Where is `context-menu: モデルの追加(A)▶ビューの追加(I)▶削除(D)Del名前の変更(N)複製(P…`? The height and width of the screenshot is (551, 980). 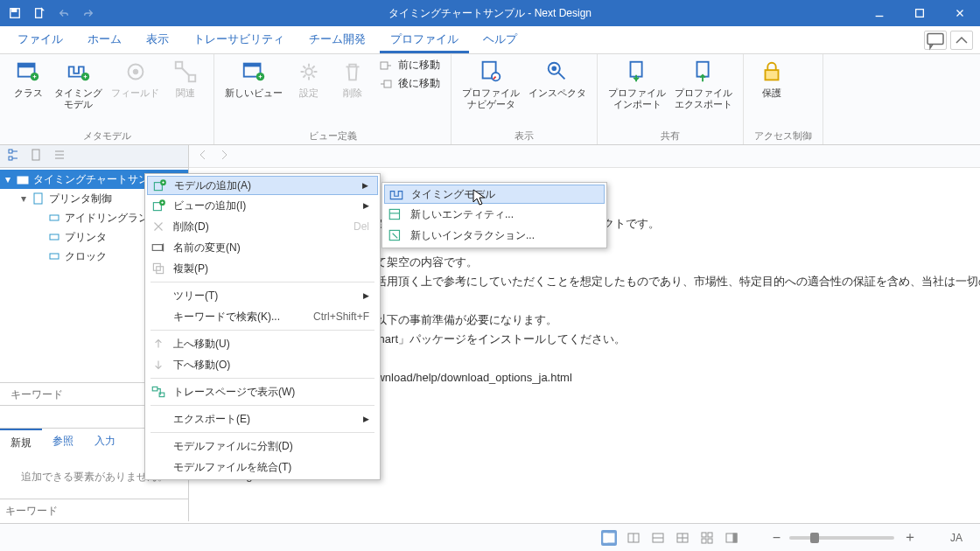 context-menu: モデルの追加(A)▶ビューの追加(I)▶削除(D)Del名前の変更(N)複製(P… is located at coordinates (262, 327).